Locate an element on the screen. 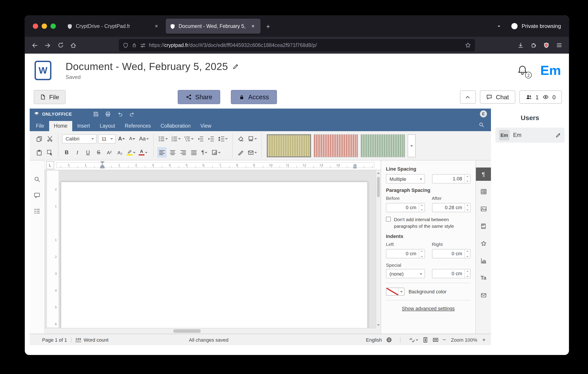  tab-document-active: Document - Wed, February 5, 2025 × is located at coordinates (213, 26).